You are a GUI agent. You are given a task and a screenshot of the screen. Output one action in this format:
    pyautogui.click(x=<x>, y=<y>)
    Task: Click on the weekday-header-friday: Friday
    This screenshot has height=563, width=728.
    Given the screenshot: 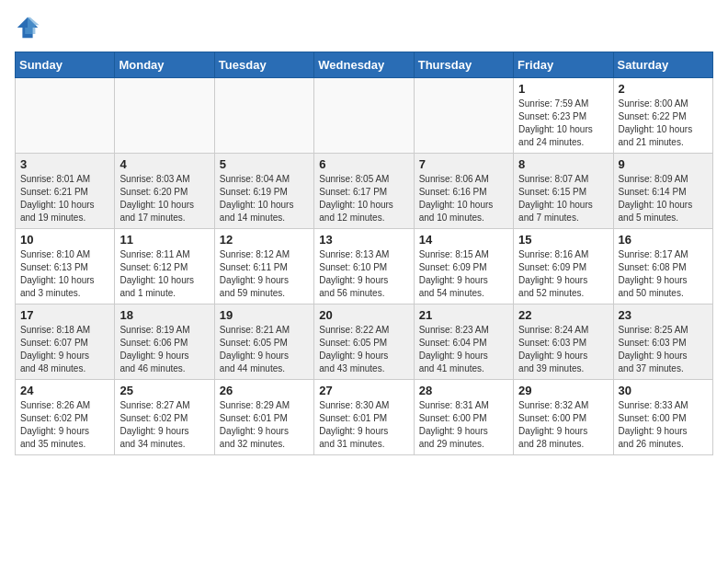 What is the action you would take?
    pyautogui.click(x=563, y=65)
    